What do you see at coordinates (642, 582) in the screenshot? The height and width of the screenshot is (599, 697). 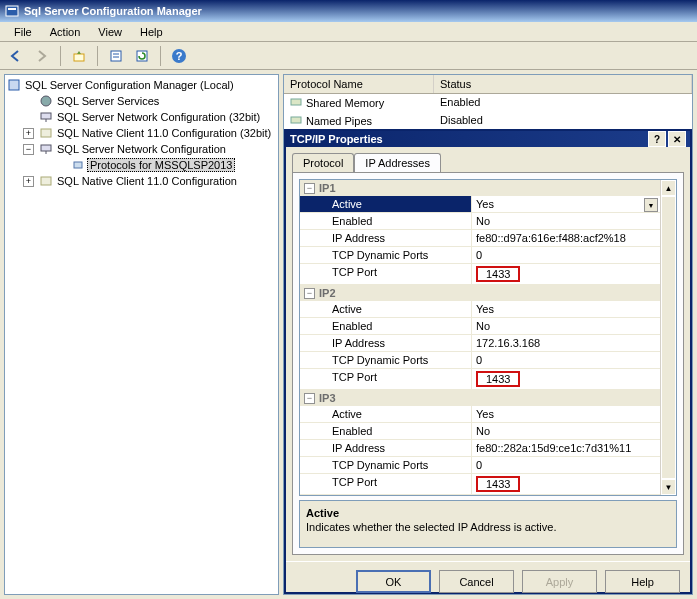 I see `help-button: Help` at bounding box center [642, 582].